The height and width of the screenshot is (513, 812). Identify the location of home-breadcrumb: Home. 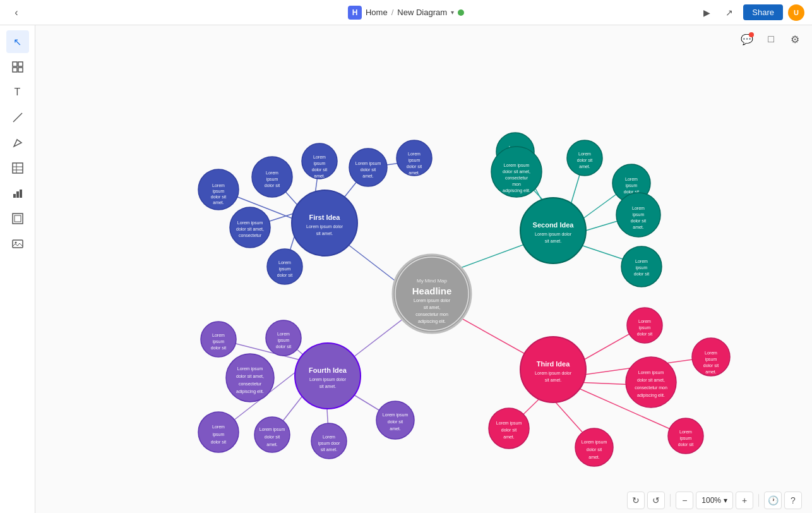
(376, 13).